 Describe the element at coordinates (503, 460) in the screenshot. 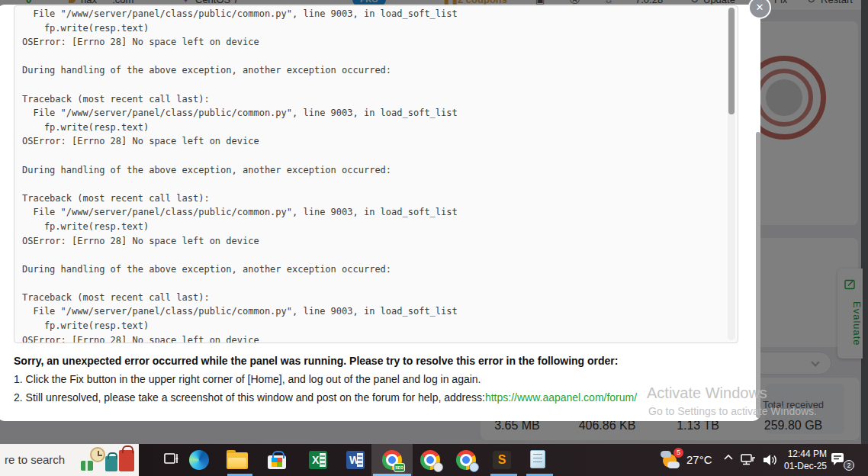

I see `sublime-button: S` at that location.